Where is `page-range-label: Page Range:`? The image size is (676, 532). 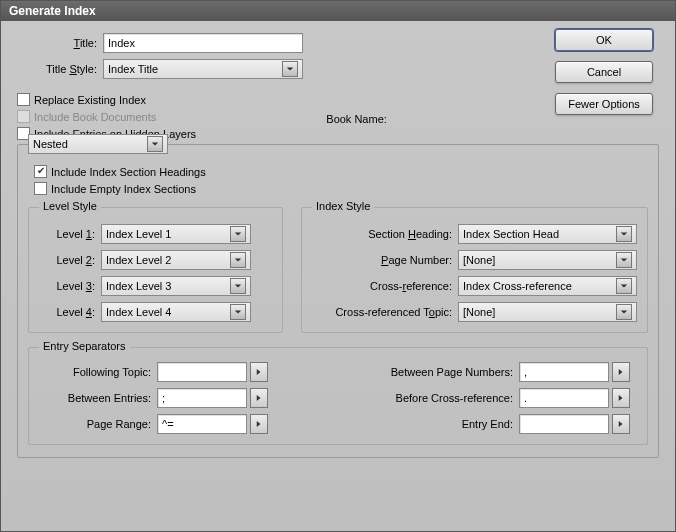
page-range-label: Page Range: is located at coordinates (95, 424).